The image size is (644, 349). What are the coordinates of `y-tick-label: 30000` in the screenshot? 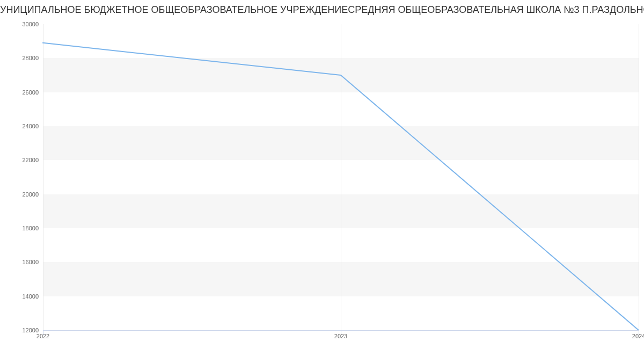 It's located at (23, 24).